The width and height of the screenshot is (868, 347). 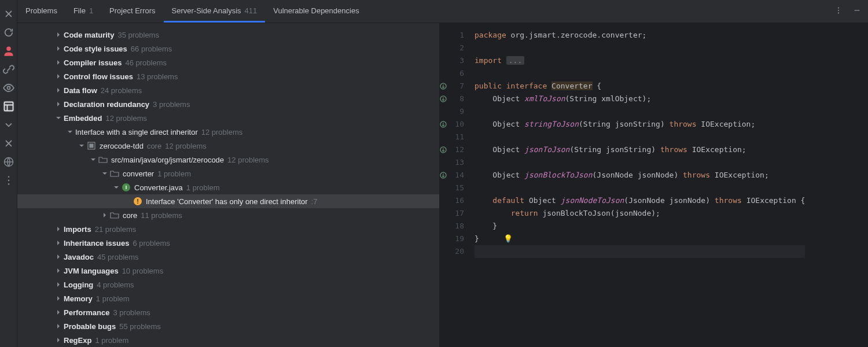 I want to click on tree-item-performance: Performance3 problems, so click(x=228, y=312).